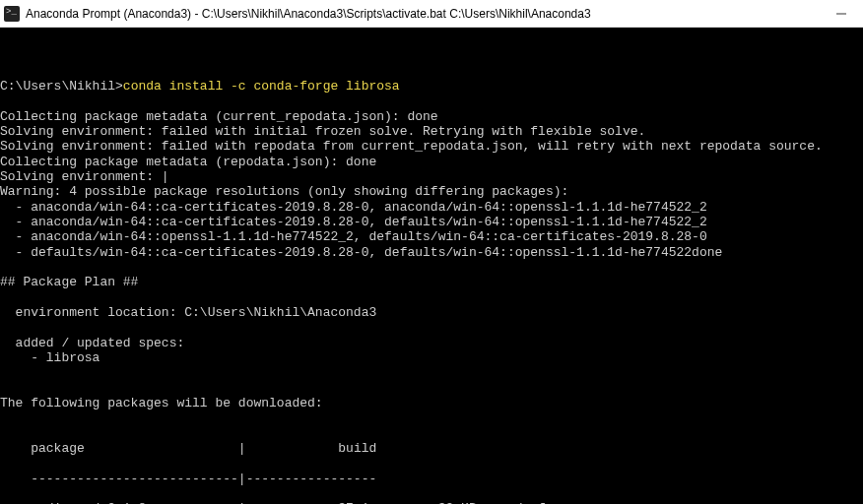  I want to click on window-controls, so click(841, 14).